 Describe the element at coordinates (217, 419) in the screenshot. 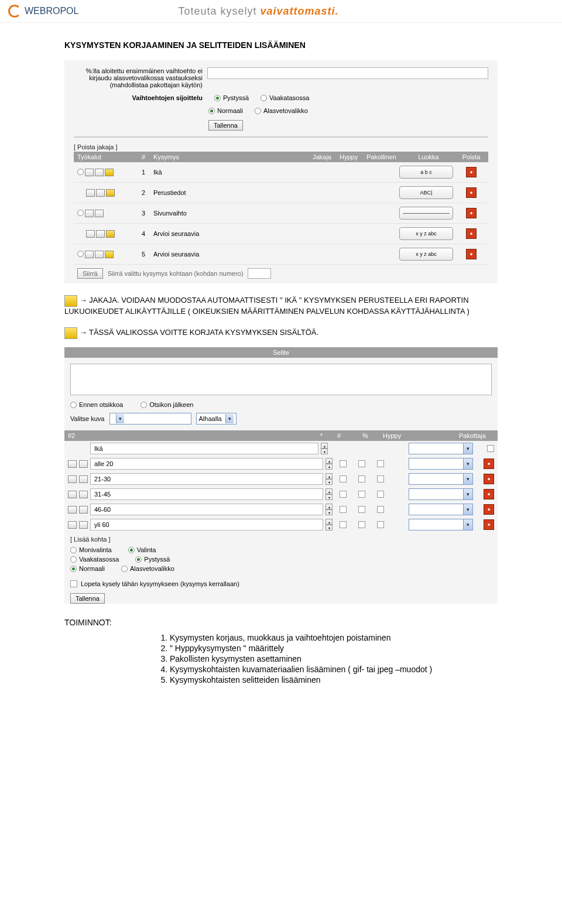

I see `position-select: Alhaalla▾` at that location.